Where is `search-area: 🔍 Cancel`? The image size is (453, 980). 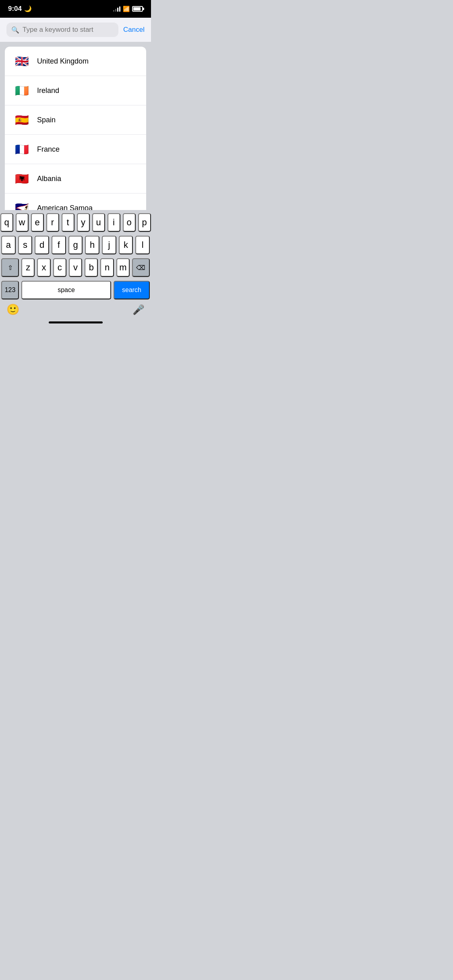
search-area: 🔍 Cancel is located at coordinates (76, 30).